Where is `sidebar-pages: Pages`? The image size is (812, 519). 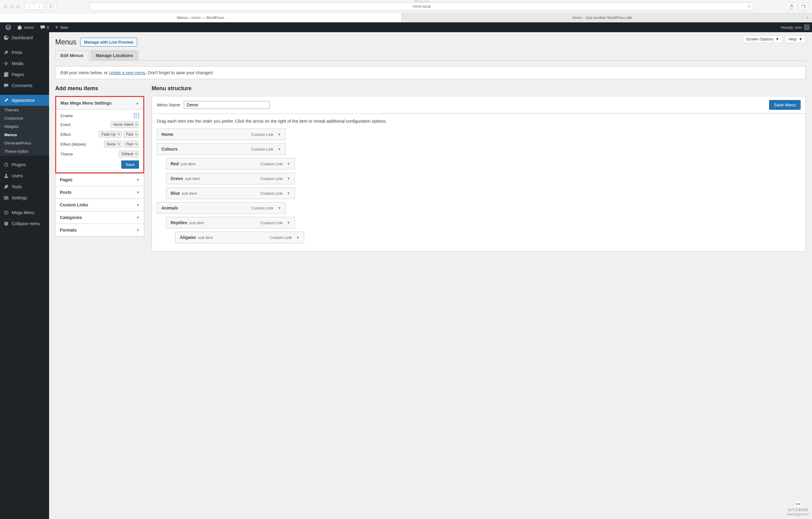 sidebar-pages: Pages is located at coordinates (25, 75).